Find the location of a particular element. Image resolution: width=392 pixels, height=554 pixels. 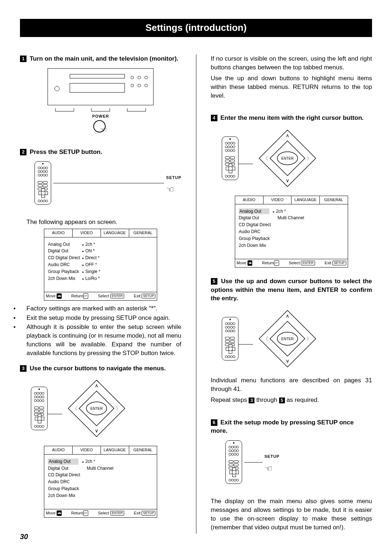

list-item: Although it is possible to enter the set… is located at coordinates (101, 340).